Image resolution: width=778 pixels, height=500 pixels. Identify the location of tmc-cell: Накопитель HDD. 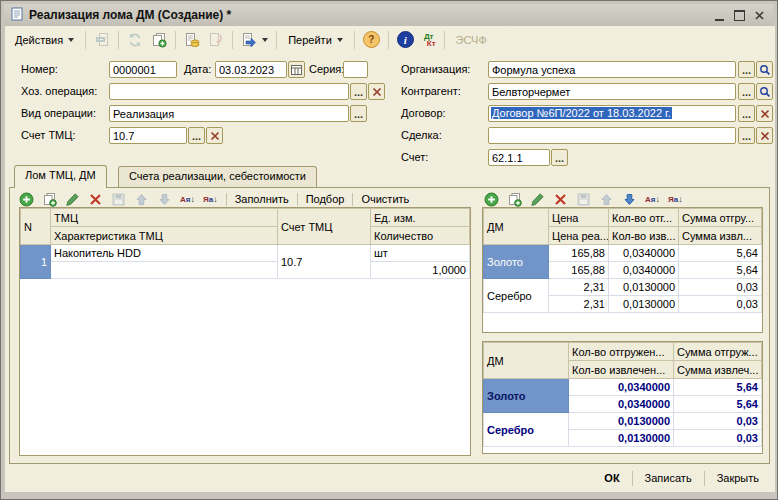
(164, 254).